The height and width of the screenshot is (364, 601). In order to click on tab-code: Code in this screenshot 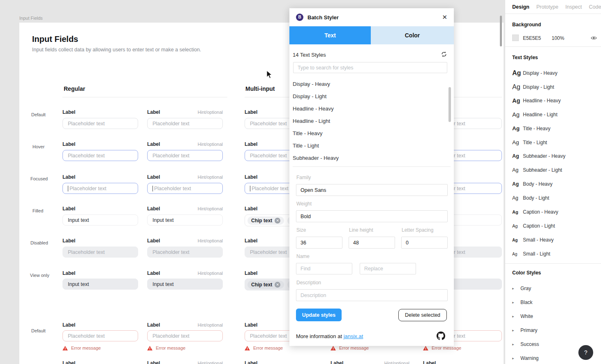, I will do `click(595, 9)`.